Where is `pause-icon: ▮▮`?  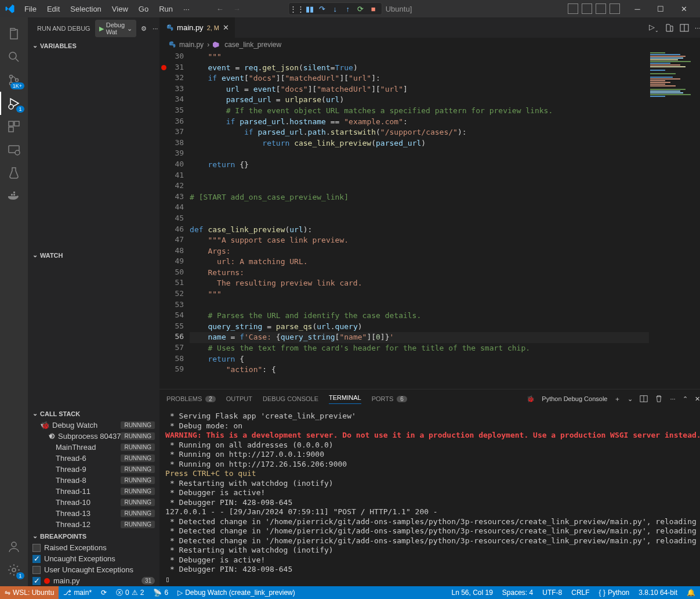 pause-icon: ▮▮ is located at coordinates (310, 9).